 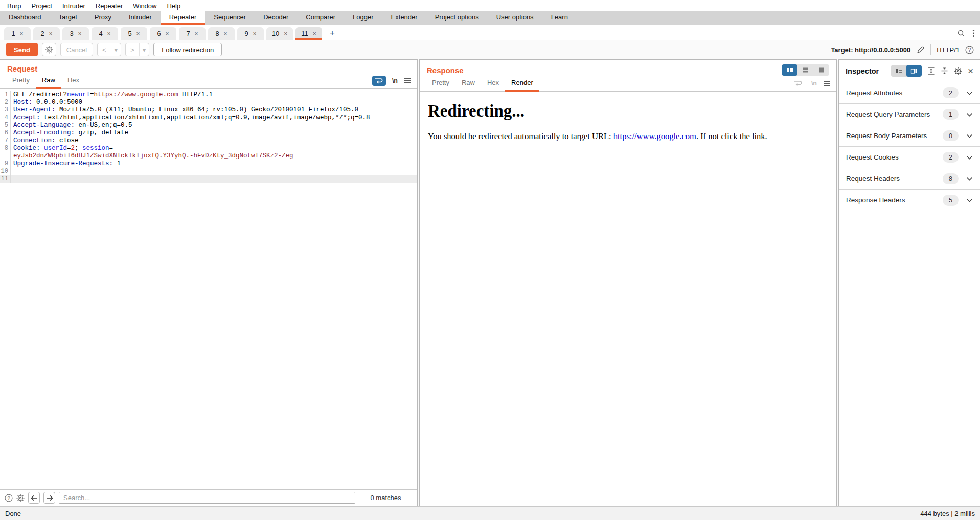 What do you see at coordinates (493, 84) in the screenshot?
I see `response-tab-hex: Hex` at bounding box center [493, 84].